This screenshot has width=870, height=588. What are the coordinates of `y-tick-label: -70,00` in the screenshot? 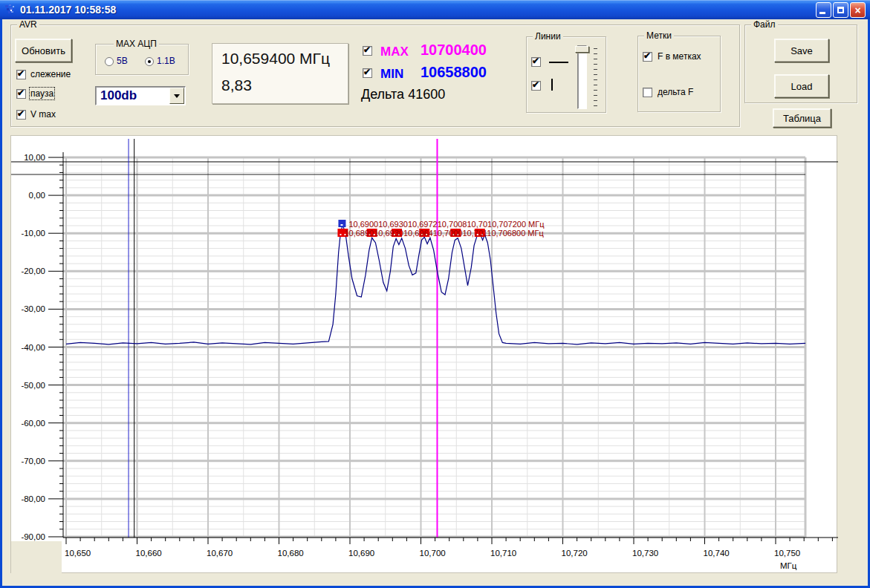 It's located at (33, 461).